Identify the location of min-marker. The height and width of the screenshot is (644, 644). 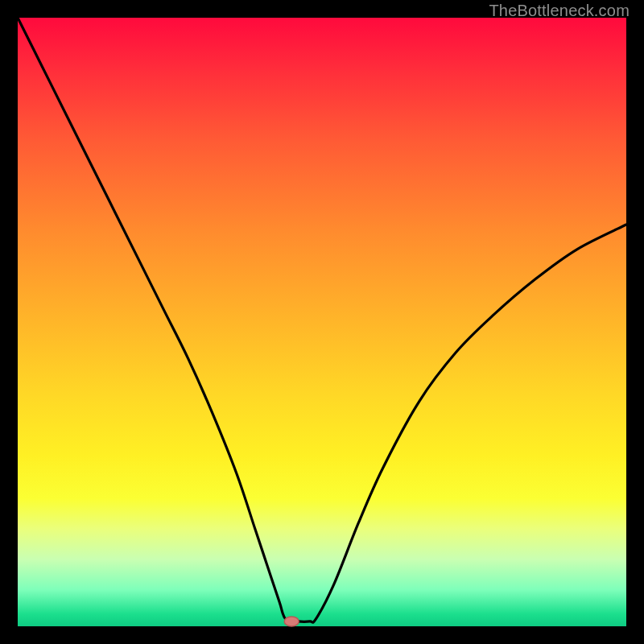
(291, 621).